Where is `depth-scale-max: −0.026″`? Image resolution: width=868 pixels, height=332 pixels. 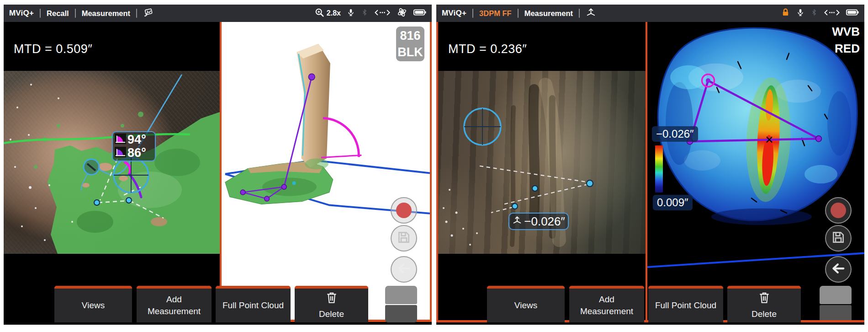 depth-scale-max: −0.026″ is located at coordinates (675, 134).